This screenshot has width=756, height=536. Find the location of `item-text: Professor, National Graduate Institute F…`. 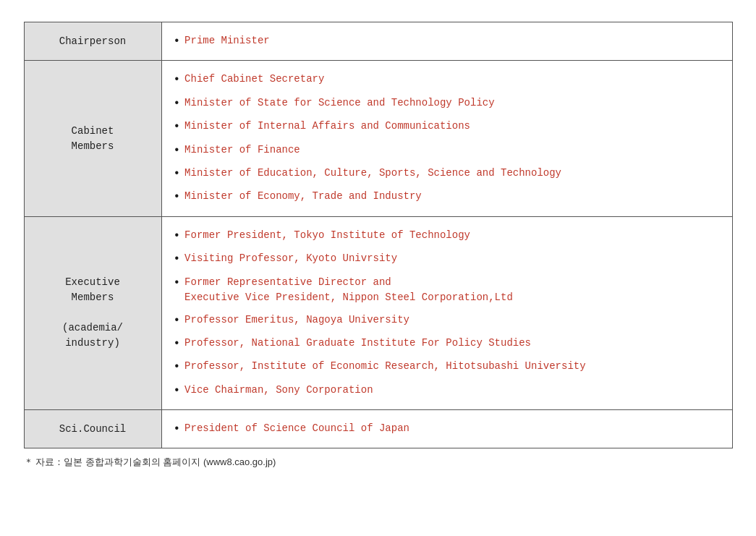

item-text: Professor, National Graduate Institute F… is located at coordinates (357, 343).